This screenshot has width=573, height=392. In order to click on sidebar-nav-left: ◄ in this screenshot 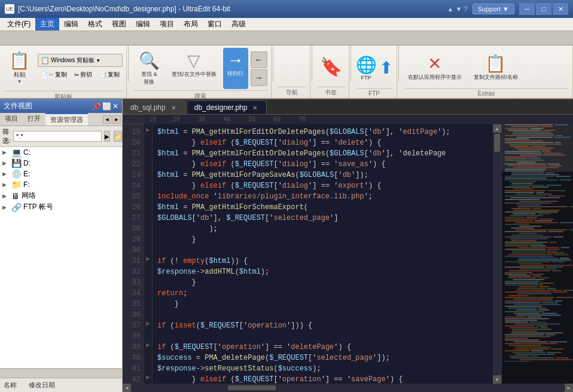, I will do `click(107, 120)`.